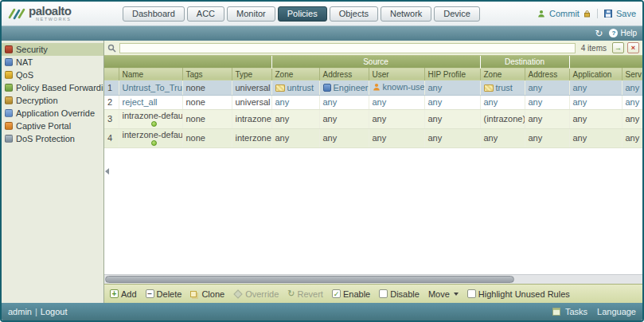  Describe the element at coordinates (207, 74) in the screenshot. I see `col-tags: Tags` at that location.